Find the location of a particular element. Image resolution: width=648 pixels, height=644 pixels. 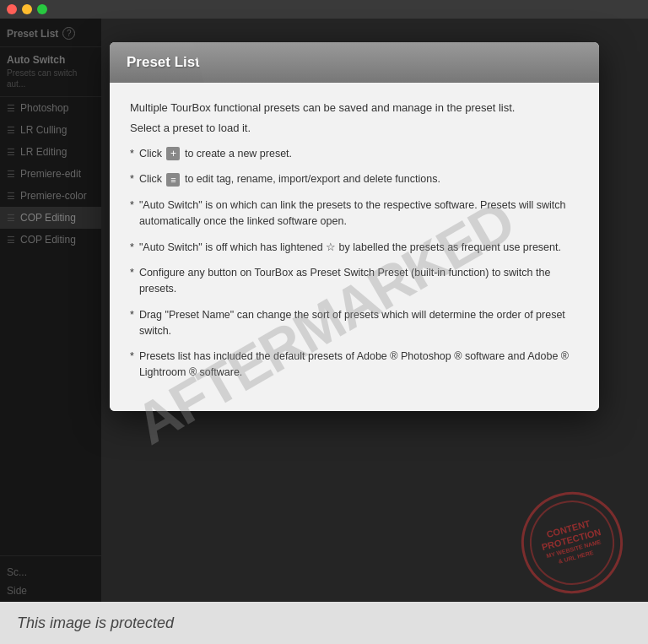

bullet-1-text: Click to create a new preset. is located at coordinates (359, 154).